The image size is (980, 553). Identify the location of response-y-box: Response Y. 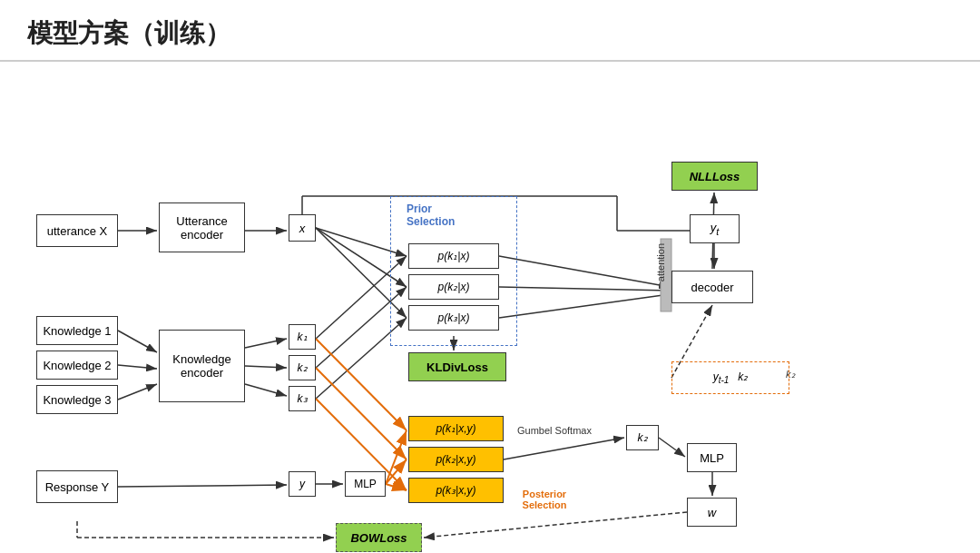
(77, 487).